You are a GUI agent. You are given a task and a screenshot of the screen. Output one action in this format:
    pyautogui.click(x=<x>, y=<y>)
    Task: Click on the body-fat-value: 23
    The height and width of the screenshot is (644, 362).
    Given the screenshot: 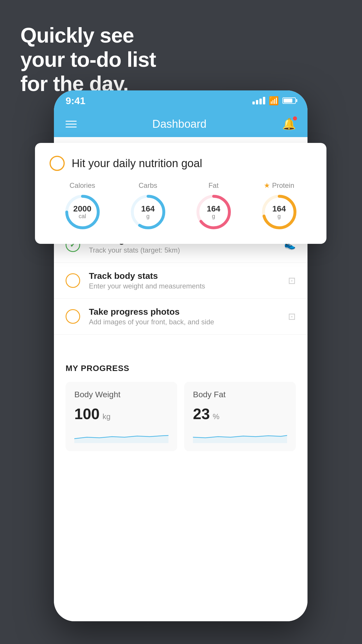 What is the action you would take?
    pyautogui.click(x=201, y=414)
    